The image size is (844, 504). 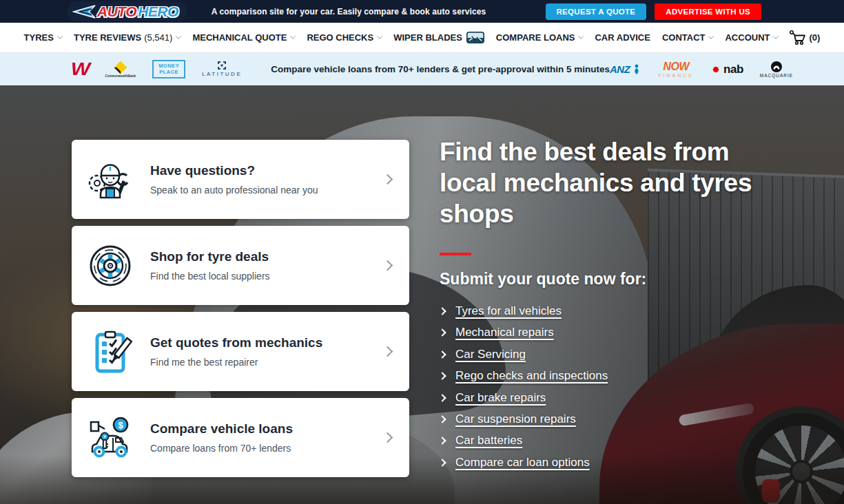 I want to click on nab-logo: nab, so click(x=727, y=70).